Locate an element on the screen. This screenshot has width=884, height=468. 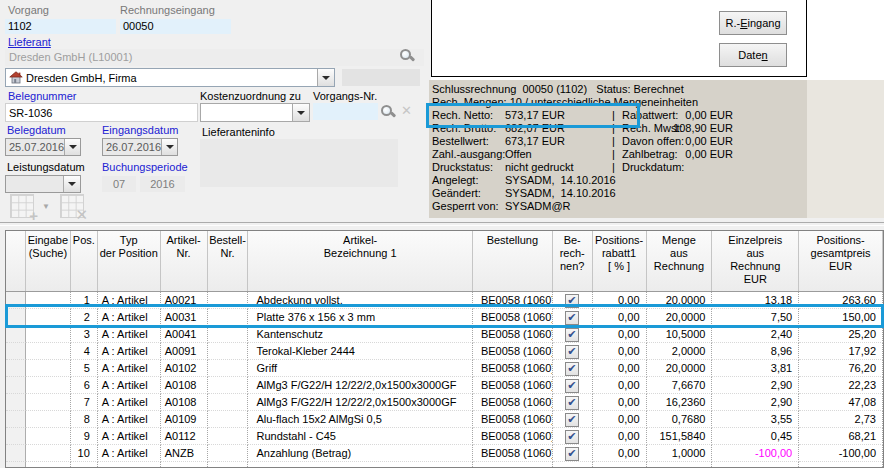
eingangsdatum-value: 26.07.2016 is located at coordinates (132, 147).